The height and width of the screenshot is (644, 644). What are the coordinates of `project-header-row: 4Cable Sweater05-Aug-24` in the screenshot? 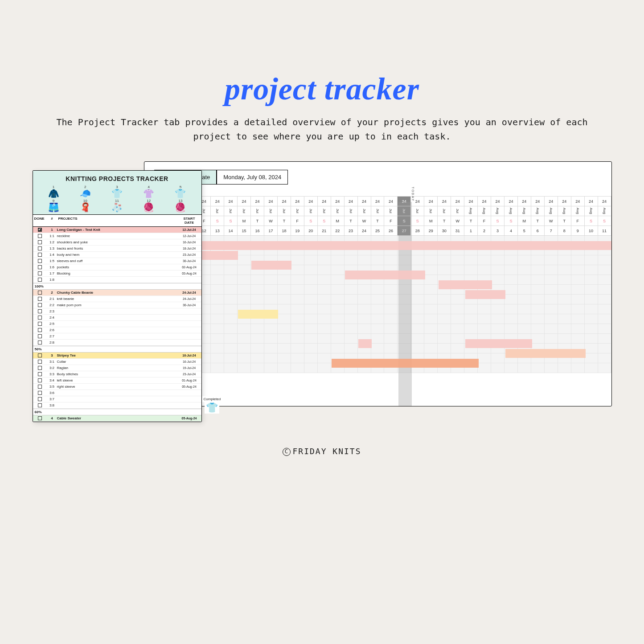 It's located at (117, 418).